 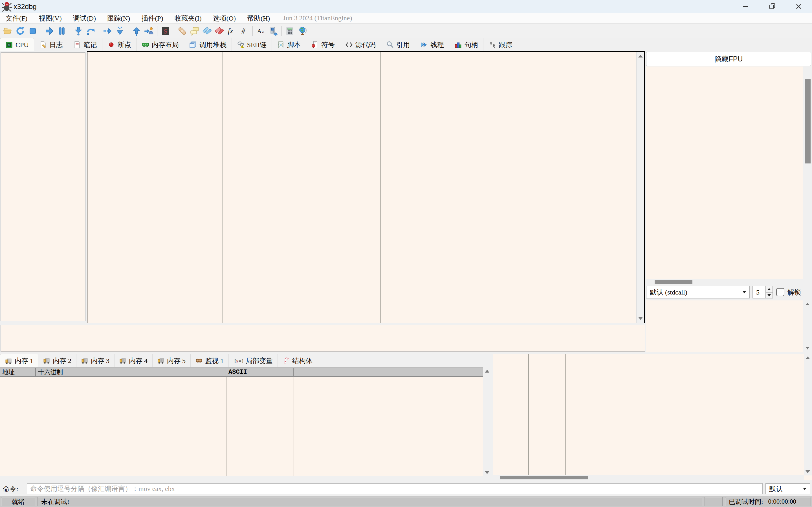 What do you see at coordinates (47, 361) in the screenshot?
I see `memory-dump-icon` at bounding box center [47, 361].